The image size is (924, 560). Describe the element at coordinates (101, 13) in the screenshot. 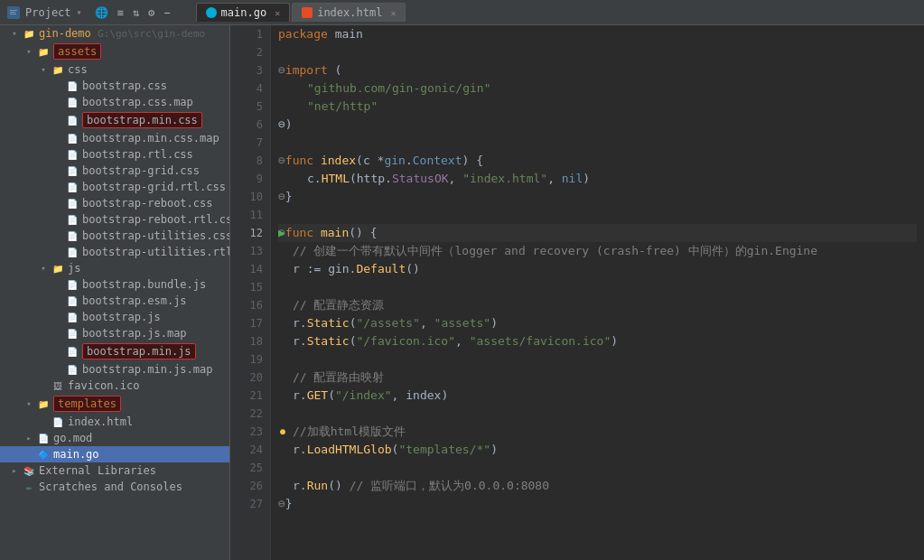

I see `globe-icon: 🌐` at that location.